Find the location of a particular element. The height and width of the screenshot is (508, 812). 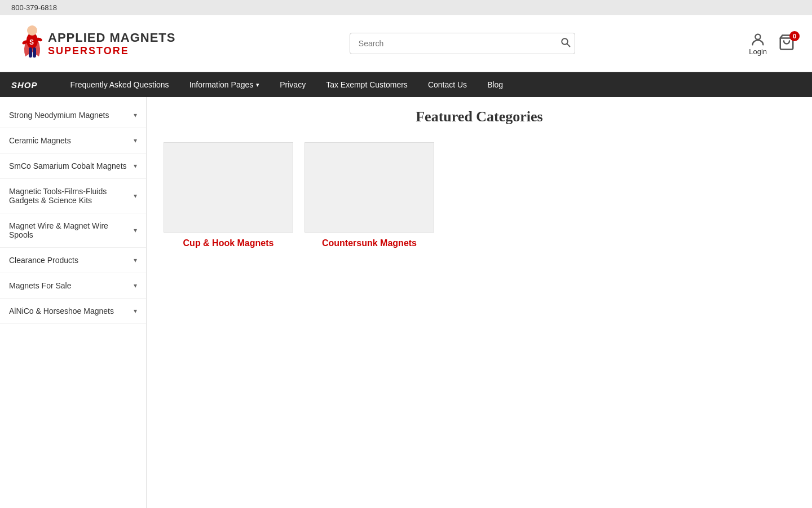

user-icon is located at coordinates (758, 40).